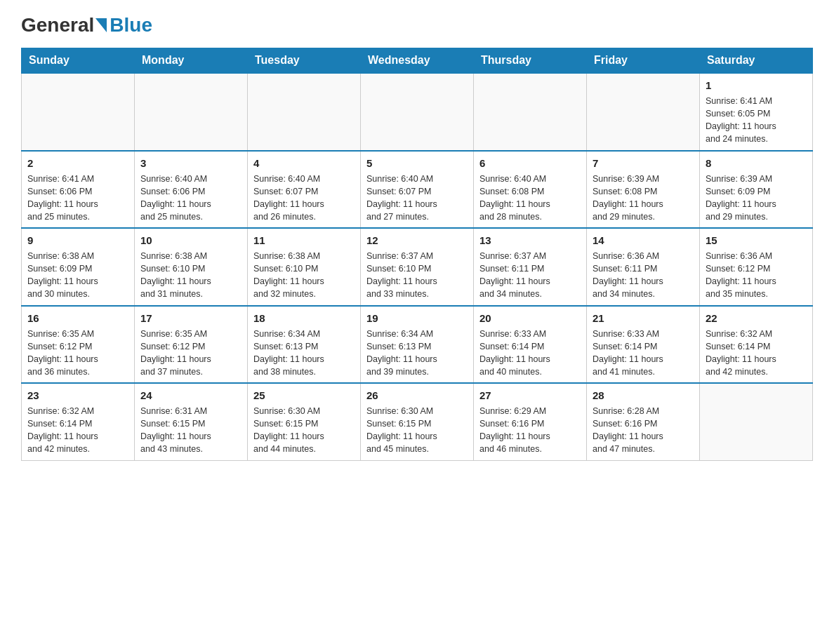  I want to click on day-number: 22, so click(756, 318).